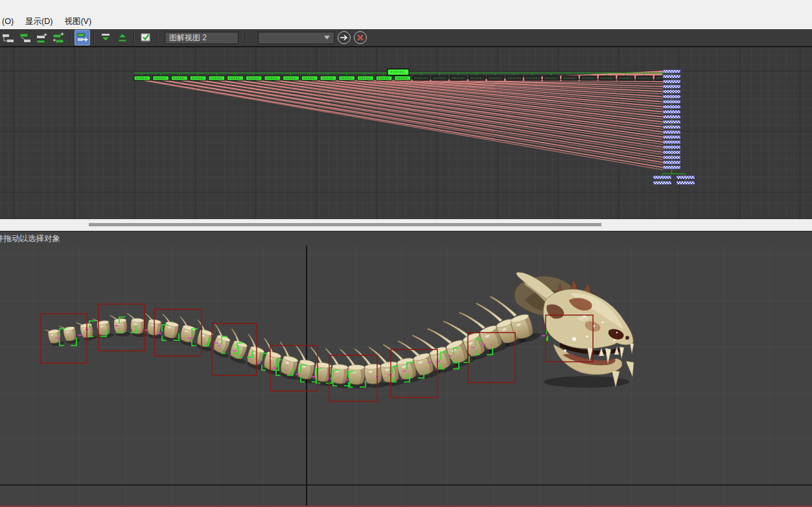  I want to click on bookmark-dropdown, so click(296, 38).